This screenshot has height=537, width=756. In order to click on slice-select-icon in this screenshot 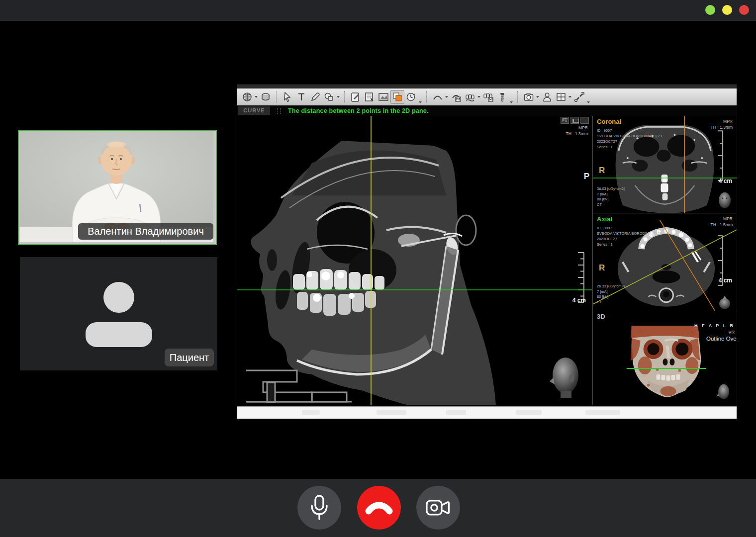, I will do `click(370, 97)`.